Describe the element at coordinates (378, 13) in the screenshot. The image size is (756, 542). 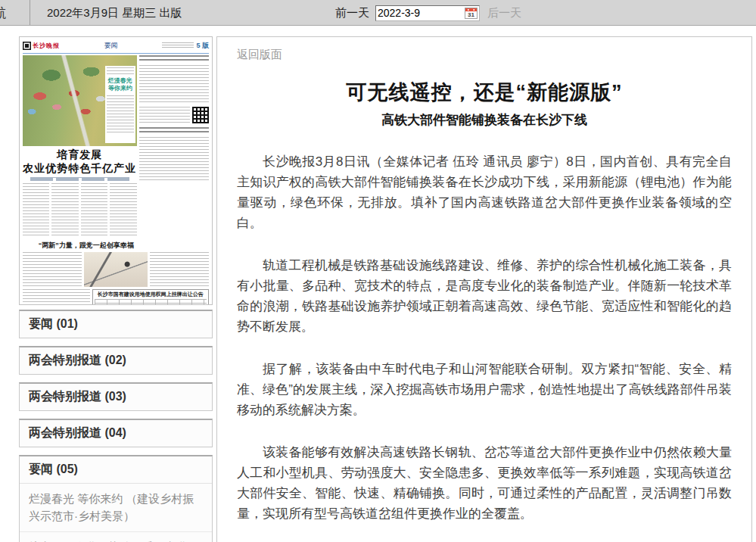
I see `top-toolbar: 航 2022年3月9日 星期三 出版 前一天 31 后一天` at that location.